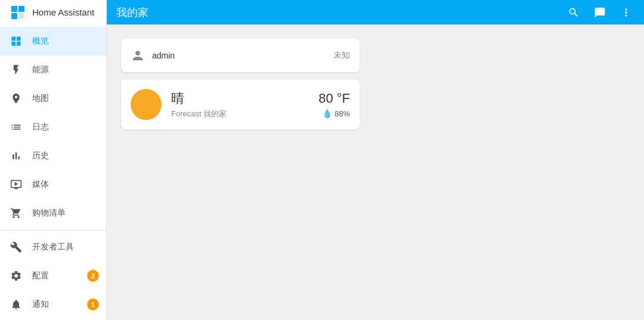 The width and height of the screenshot is (644, 320). What do you see at coordinates (53, 184) in the screenshot?
I see `sidebar-item-media: 媒体` at bounding box center [53, 184].